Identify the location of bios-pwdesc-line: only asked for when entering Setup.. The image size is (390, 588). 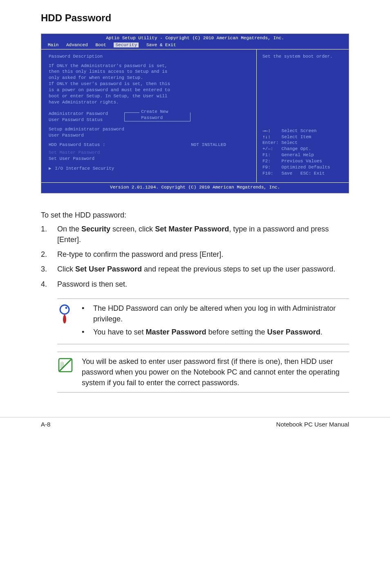
(150, 78).